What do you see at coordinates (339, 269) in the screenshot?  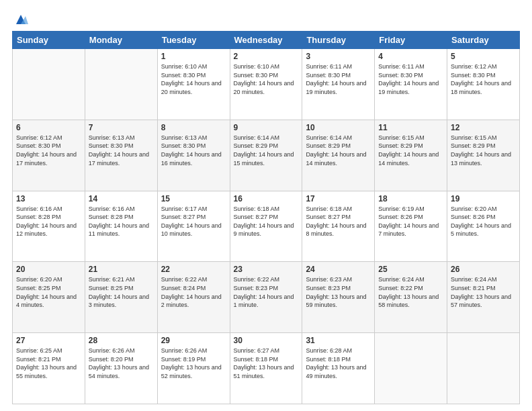 I see `day-number: 24` at bounding box center [339, 269].